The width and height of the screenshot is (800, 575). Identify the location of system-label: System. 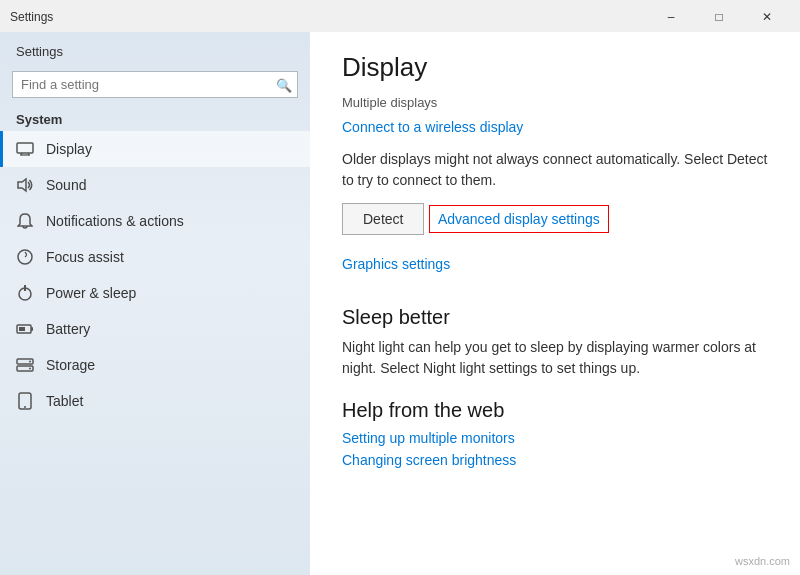
(155, 118).